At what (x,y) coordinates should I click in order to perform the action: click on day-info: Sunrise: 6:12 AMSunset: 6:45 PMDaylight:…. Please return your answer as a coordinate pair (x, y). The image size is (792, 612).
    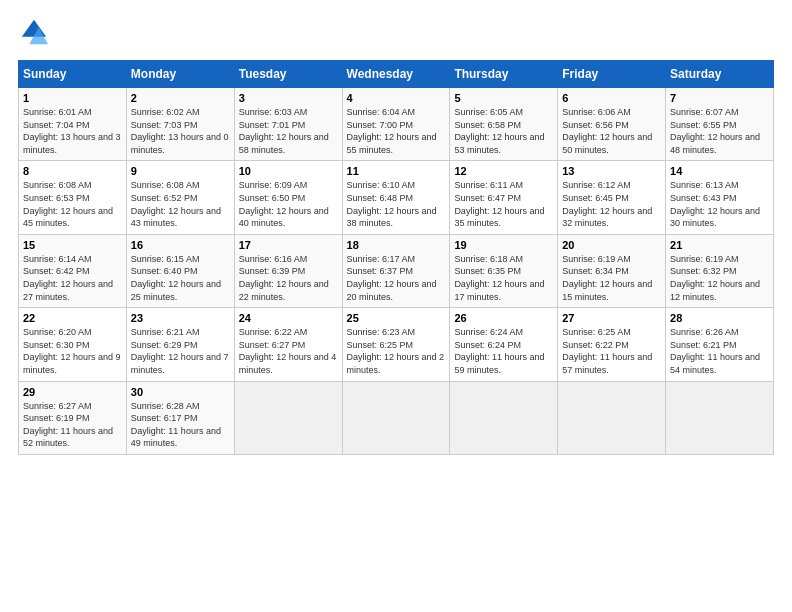
    Looking at the image, I should click on (612, 204).